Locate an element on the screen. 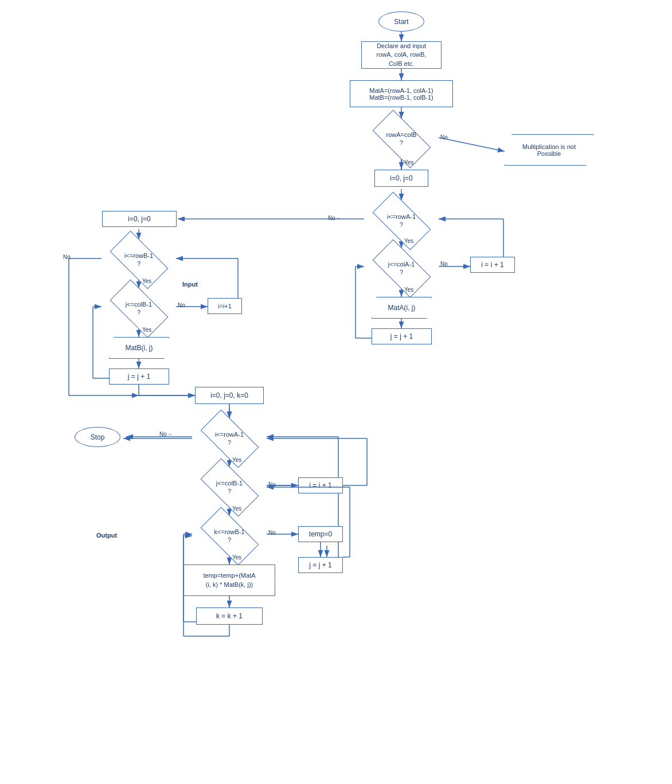  cond-krowb2-shape: k<=rowB-1 ? is located at coordinates (229, 536).